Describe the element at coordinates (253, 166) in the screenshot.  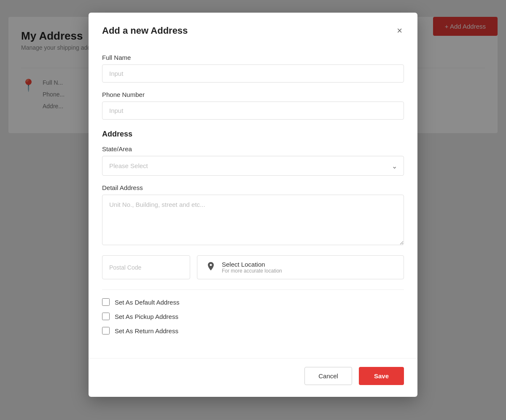
I see `state-select-wrapper: Please Select ⌄` at that location.